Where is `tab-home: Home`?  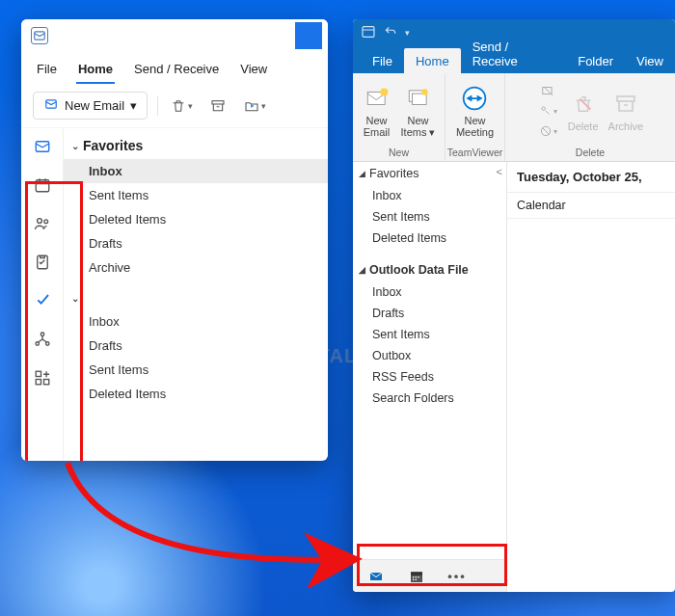 tab-home: Home is located at coordinates (432, 61).